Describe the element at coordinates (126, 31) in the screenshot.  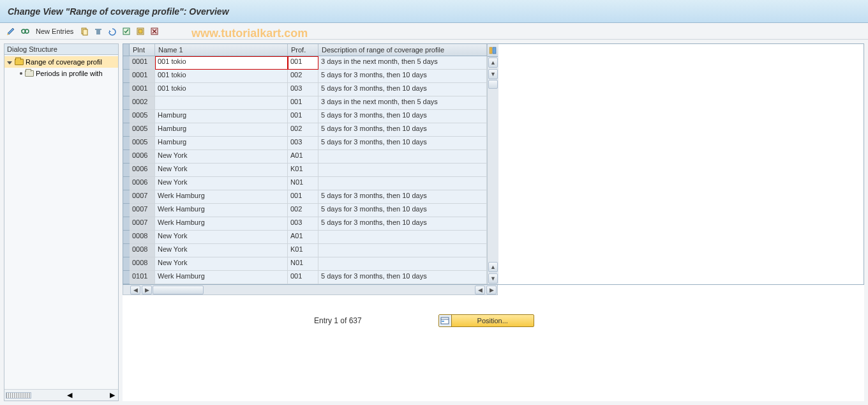
I see `select-all-icon` at that location.